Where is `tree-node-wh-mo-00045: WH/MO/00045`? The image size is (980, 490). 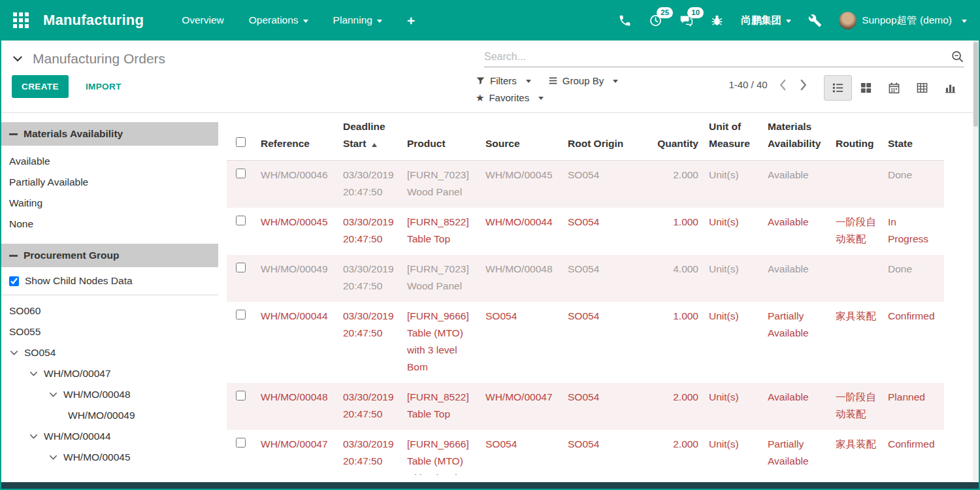 tree-node-wh-mo-00045: WH/MO/00045 is located at coordinates (110, 457).